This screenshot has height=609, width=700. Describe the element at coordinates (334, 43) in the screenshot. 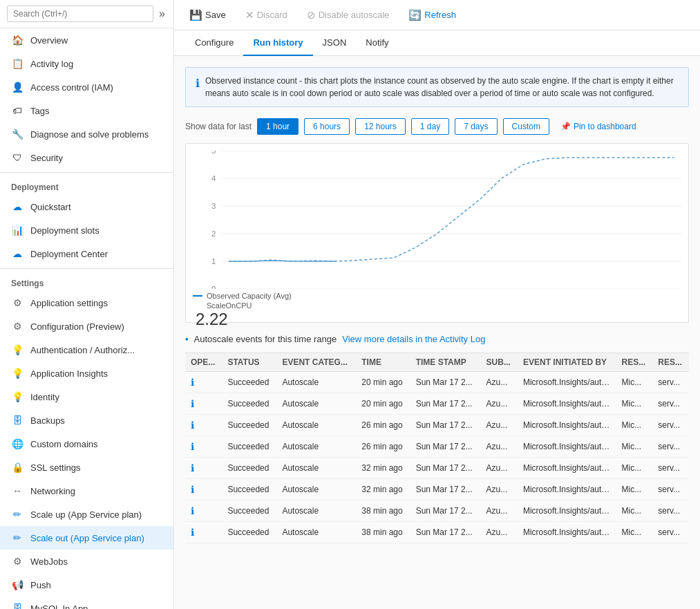

I see `tab-json: JSON` at that location.